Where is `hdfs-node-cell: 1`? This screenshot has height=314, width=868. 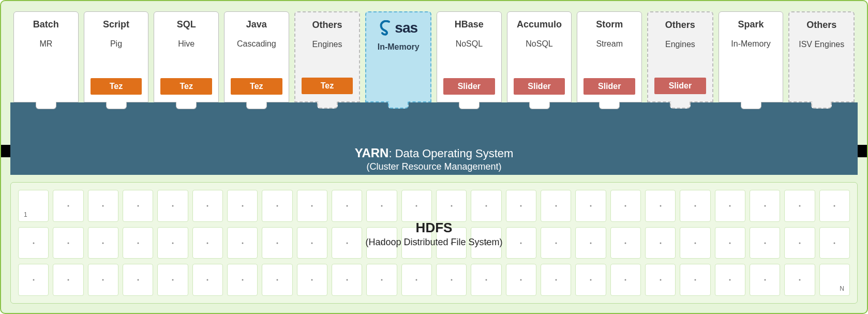
hdfs-node-cell: 1 is located at coordinates (33, 206).